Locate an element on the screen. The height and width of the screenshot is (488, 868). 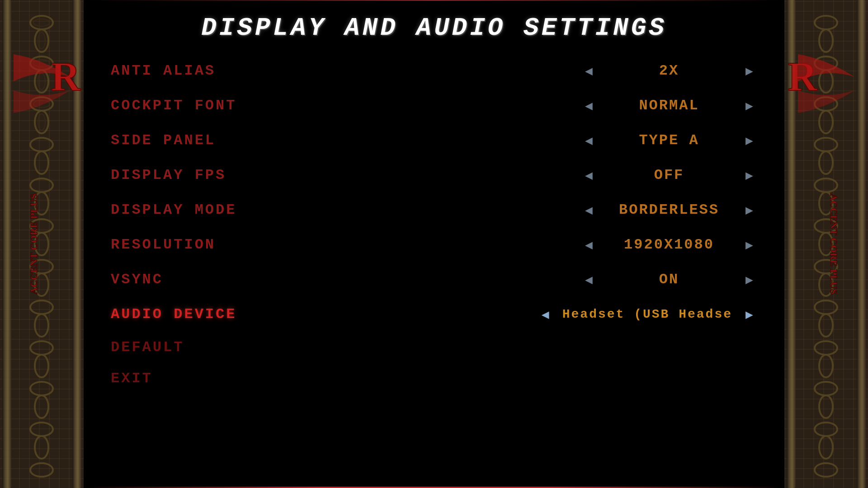
display-fps-value: OFF is located at coordinates (669, 175).